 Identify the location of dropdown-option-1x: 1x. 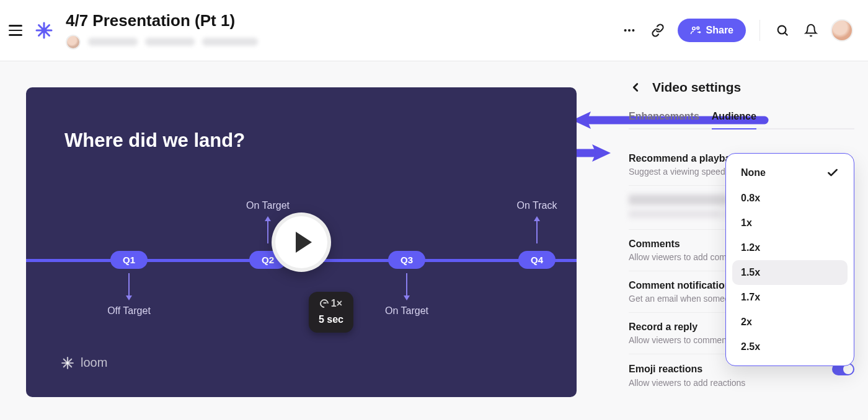
(790, 223).